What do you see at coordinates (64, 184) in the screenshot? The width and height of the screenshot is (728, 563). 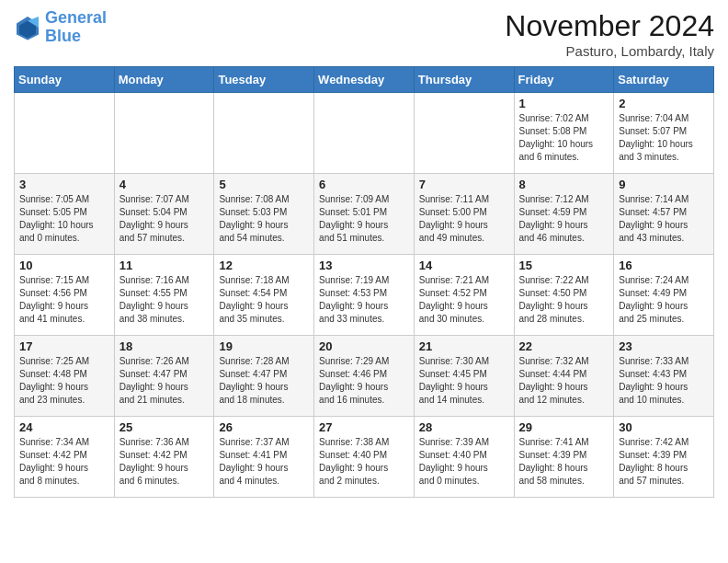 I see `day-number: 3` at bounding box center [64, 184].